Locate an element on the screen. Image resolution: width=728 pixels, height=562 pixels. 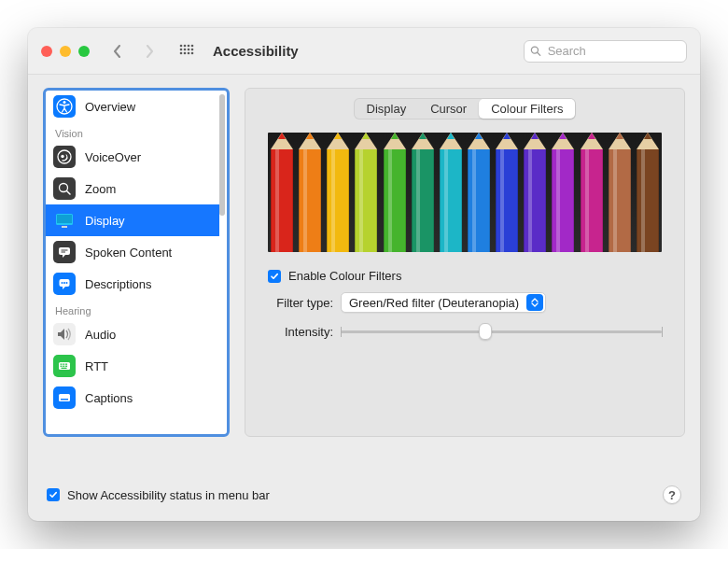
search-icon is located at coordinates (536, 50).